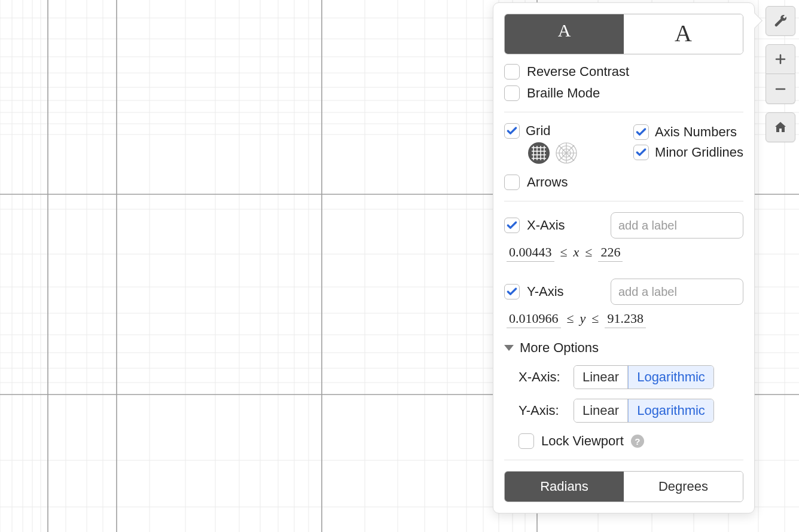 This screenshot has height=532, width=799. Describe the element at coordinates (542, 377) in the screenshot. I see `x-axis-scale-label: X-Axis:` at that location.